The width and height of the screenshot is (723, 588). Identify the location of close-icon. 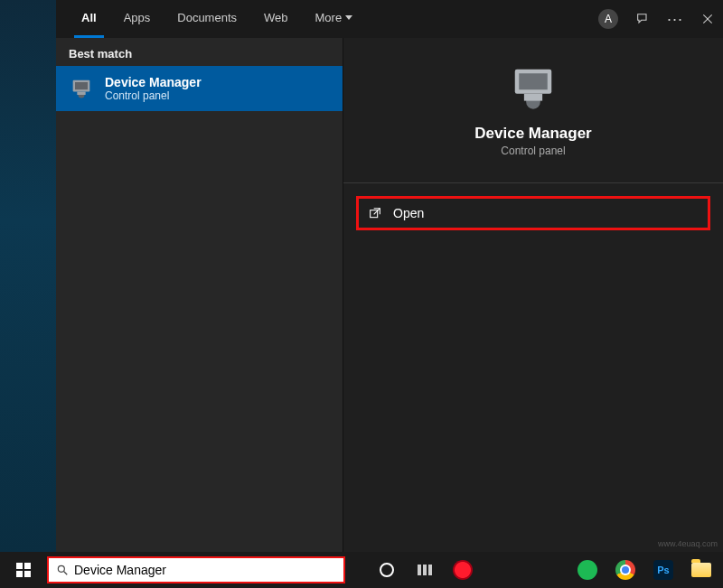
(708, 19).